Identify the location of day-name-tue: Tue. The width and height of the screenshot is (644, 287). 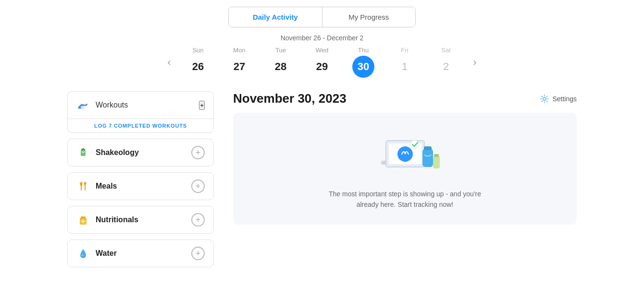
(281, 50).